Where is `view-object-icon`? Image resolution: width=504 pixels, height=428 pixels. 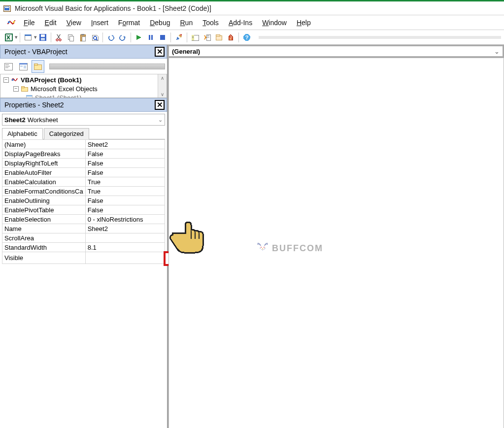
view-object-icon is located at coordinates (23, 66).